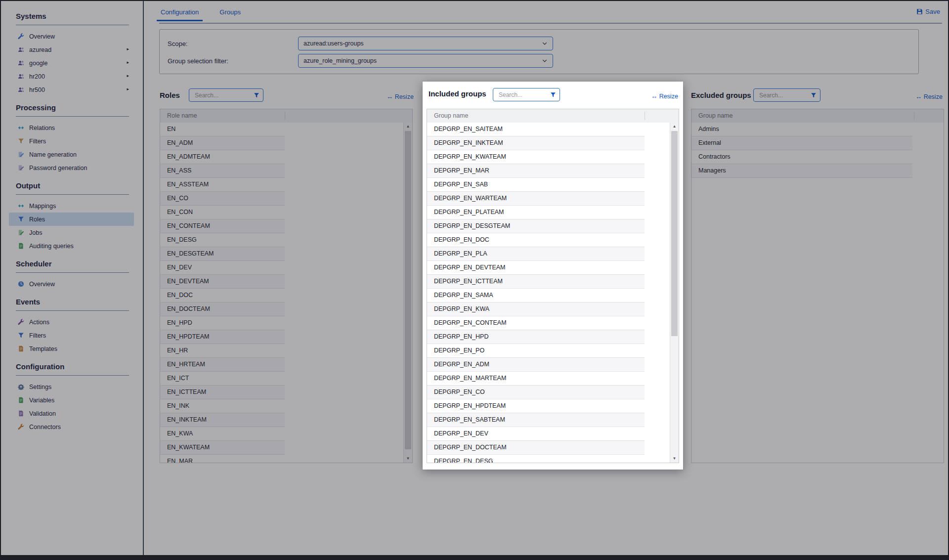 This screenshot has width=949, height=560. Describe the element at coordinates (536, 337) in the screenshot. I see `row-label: DEPGRP_EN_HPD` at that location.